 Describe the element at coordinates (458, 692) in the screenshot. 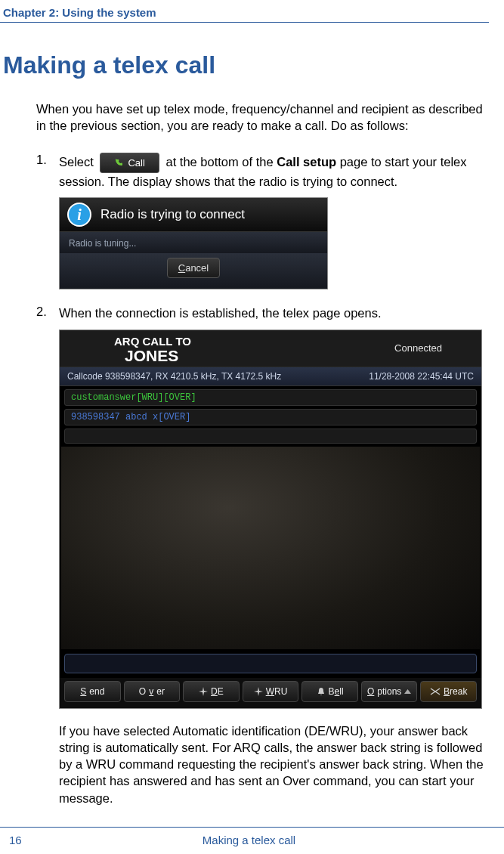

I see `t: reak` at that location.